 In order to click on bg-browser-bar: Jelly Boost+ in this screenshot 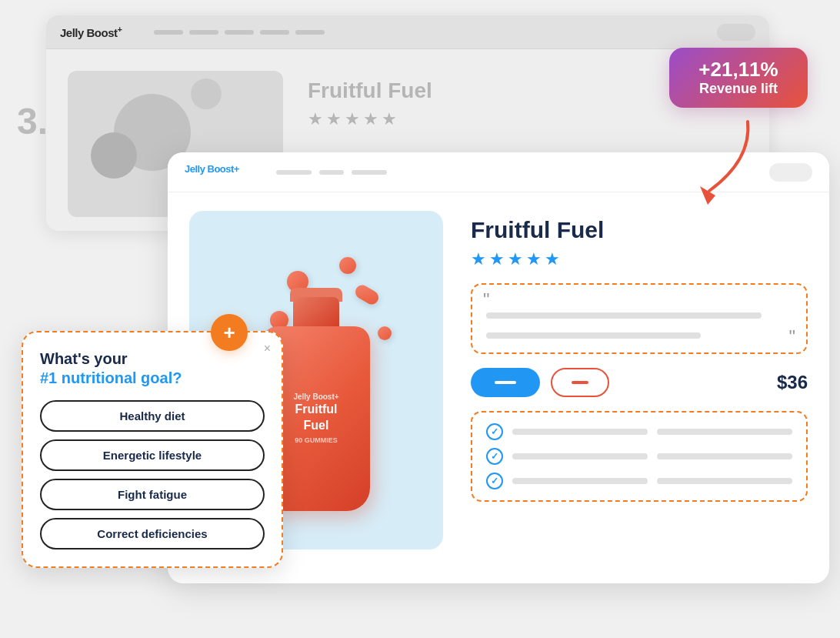, I will do `click(408, 32)`.